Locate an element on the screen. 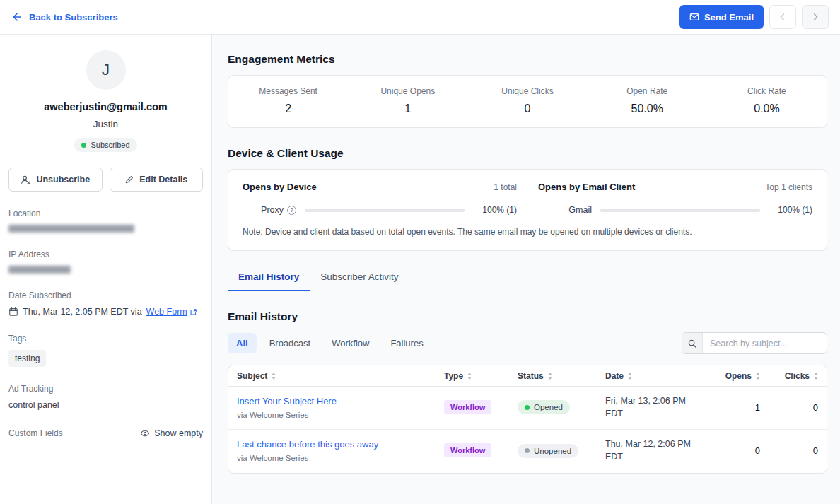 The height and width of the screenshot is (504, 840). subscriber-name: Justin is located at coordinates (106, 124).